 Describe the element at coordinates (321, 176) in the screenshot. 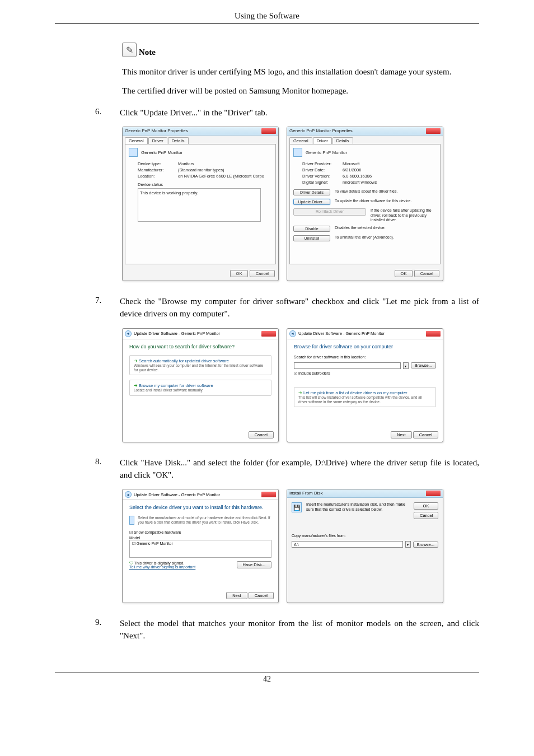

I see `ver-k: Driver Version:` at that location.